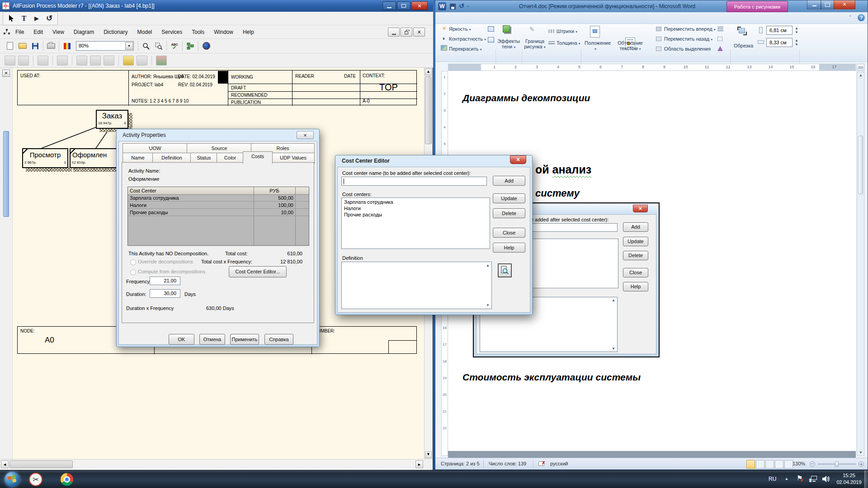  What do you see at coordinates (67, 46) in the screenshot?
I see `color-palette-icon` at bounding box center [67, 46].